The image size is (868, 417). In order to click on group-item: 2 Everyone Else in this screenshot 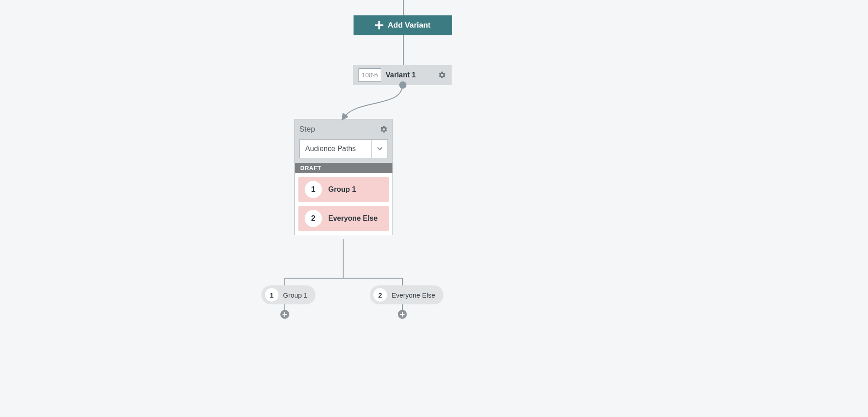, I will do `click(344, 218)`.